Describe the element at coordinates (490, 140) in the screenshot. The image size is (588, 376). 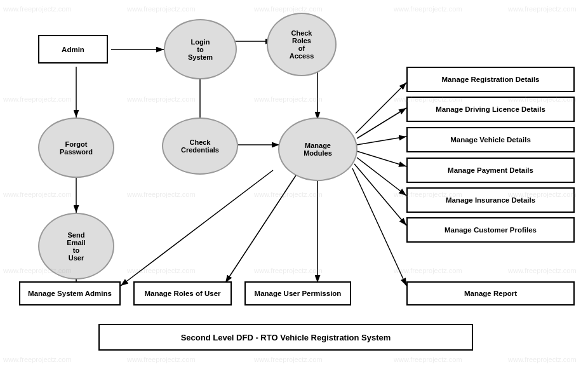
I see `manage-vehicle-node: Manage Vehicle Details` at that location.